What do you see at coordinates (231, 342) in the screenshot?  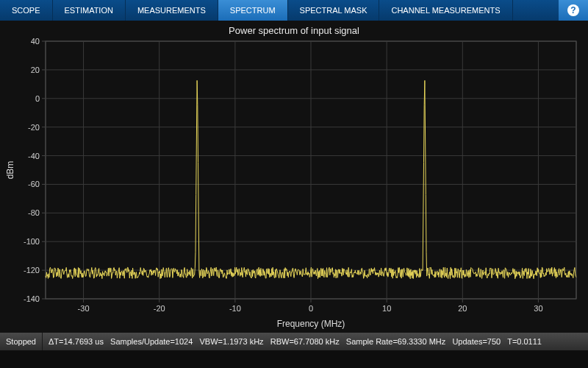 I see `status-vbw: VBW=1.1973 kHz` at bounding box center [231, 342].